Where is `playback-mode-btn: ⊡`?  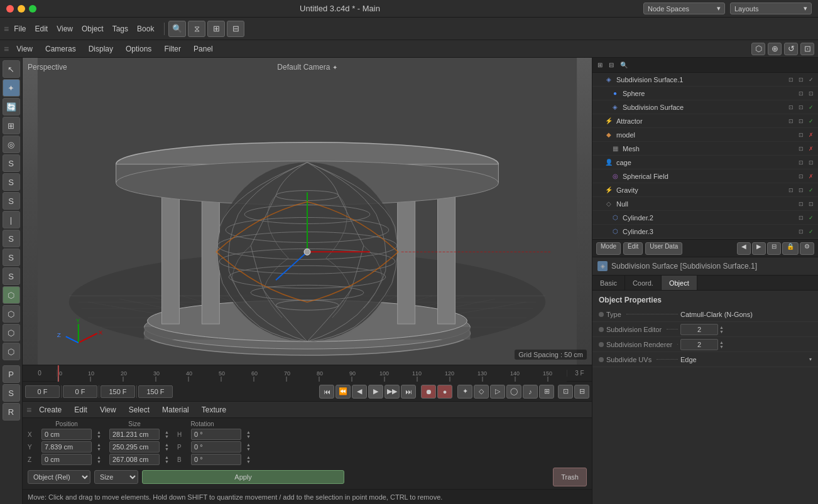
playback-mode-btn: ⊡ is located at coordinates (565, 392).